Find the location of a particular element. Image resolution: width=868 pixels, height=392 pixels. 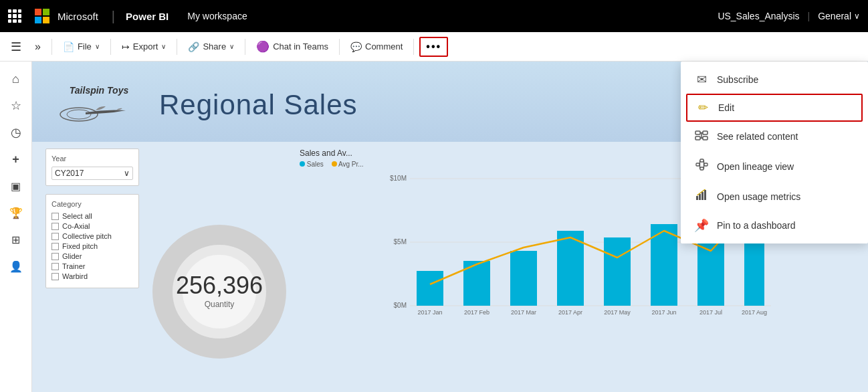

related-icon is located at coordinates (701, 136).